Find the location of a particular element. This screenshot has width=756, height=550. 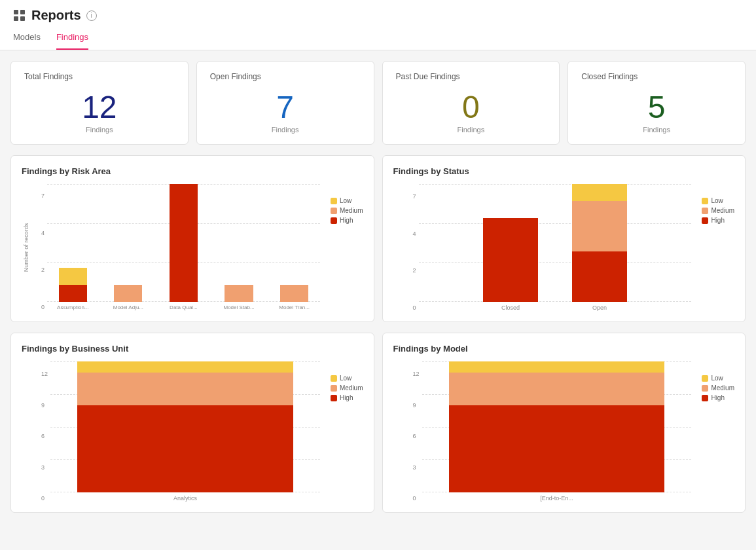

y9-bu: 9 is located at coordinates (45, 405).